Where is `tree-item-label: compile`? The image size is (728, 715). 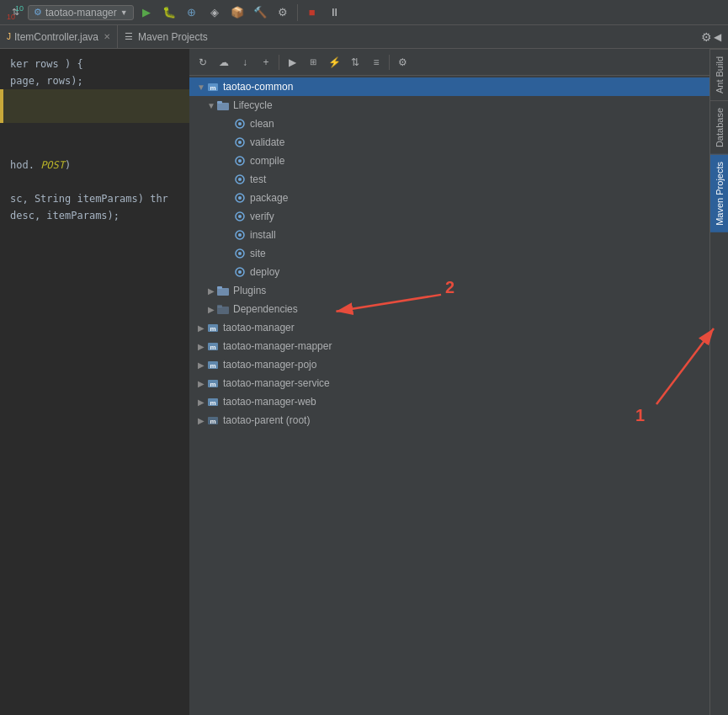
tree-item-label: compile is located at coordinates (268, 161).